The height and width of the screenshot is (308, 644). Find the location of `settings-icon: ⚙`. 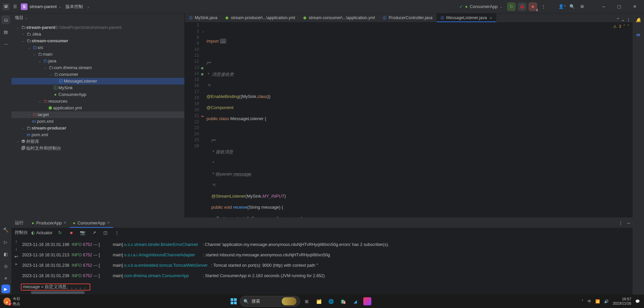

settings-icon: ⚙ is located at coordinates (582, 7).